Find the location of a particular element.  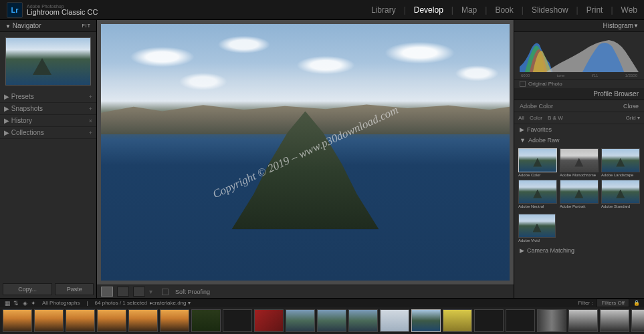

panel-presets: ▶ Presets+ is located at coordinates (48, 97).